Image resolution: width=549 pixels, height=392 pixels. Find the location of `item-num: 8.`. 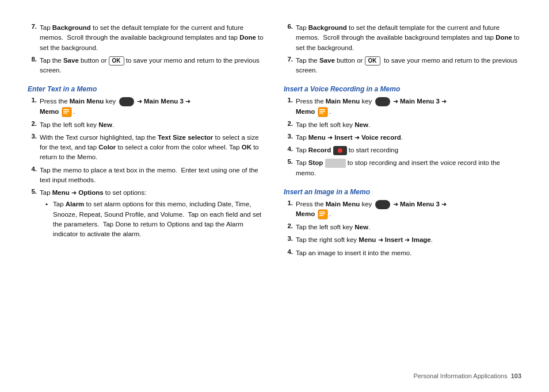

item-num: 8. is located at coordinates (32, 59).